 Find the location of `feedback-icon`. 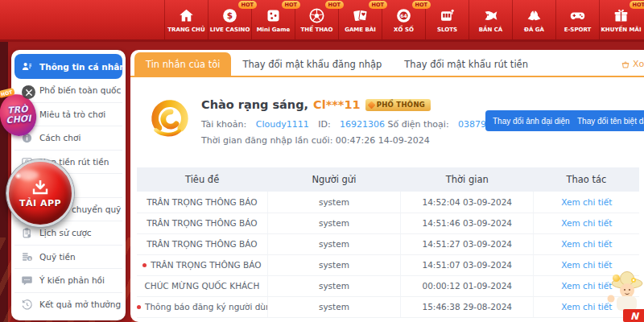

feedback-icon is located at coordinates (27, 280).